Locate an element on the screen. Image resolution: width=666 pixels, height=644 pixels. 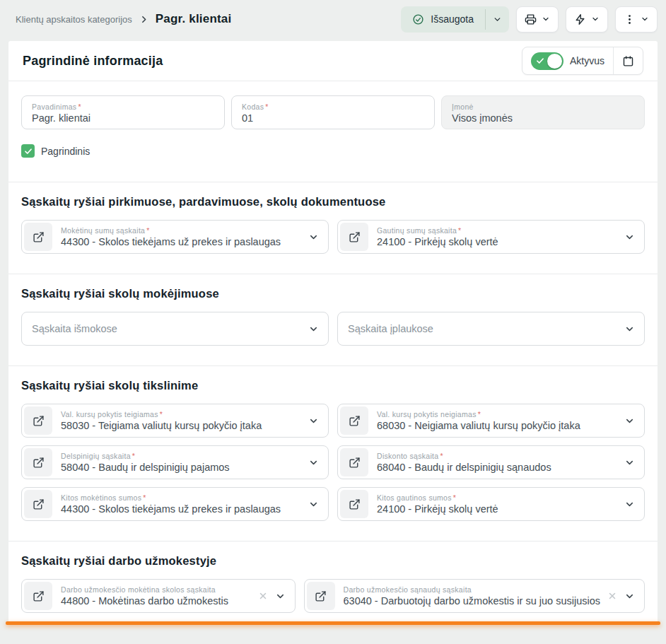
section-title: Sąskaitų ryšiai darbo užmokestyje is located at coordinates (333, 561).